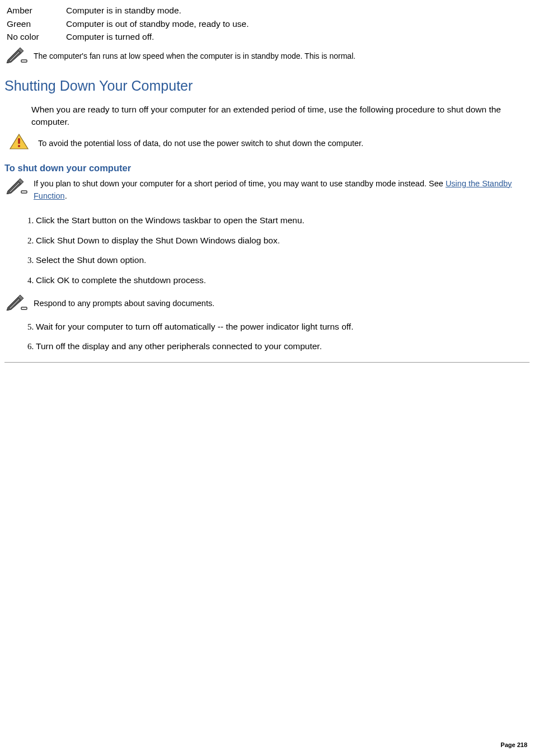 The width and height of the screenshot is (534, 756). I want to click on intro-paragraph: When you are ready to turn off your comp…, so click(280, 115).